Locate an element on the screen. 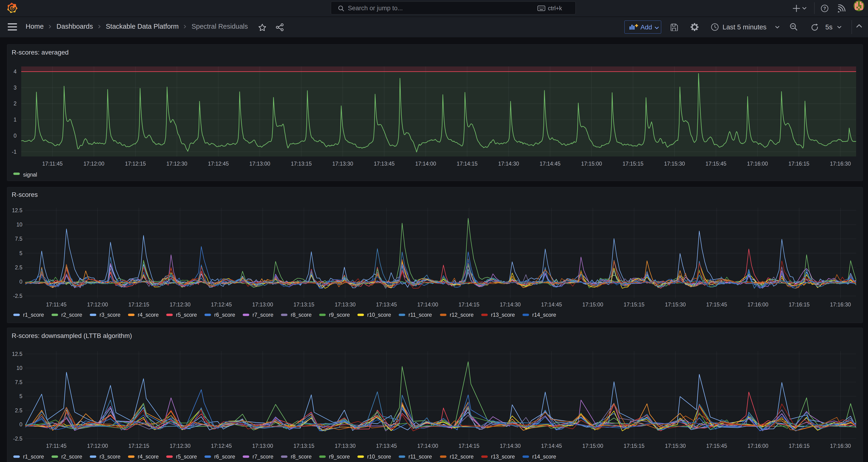 The height and width of the screenshot is (462, 868). svg-text: 2 is located at coordinates (15, 103).